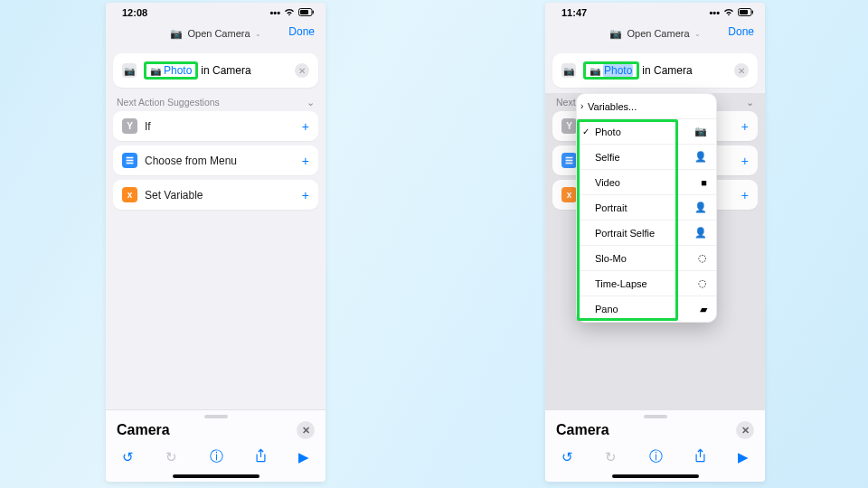 The width and height of the screenshot is (868, 488). I want to click on status-bar: 12:08 •••, so click(215, 11).